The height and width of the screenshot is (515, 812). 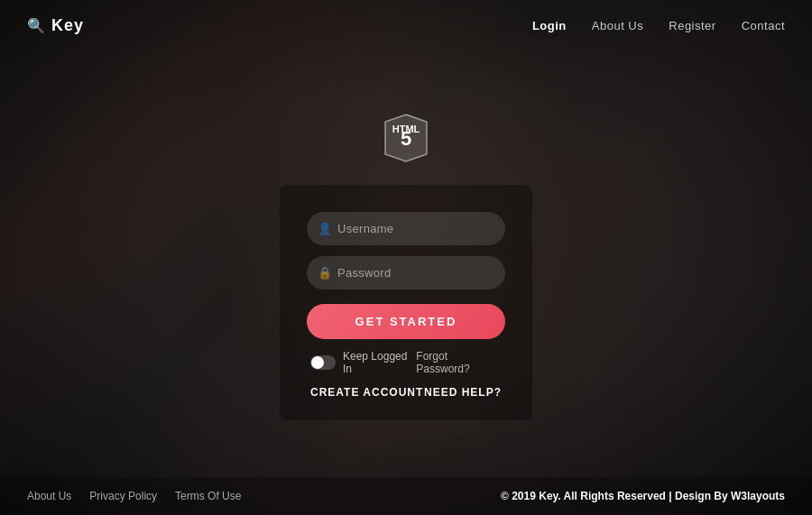 What do you see at coordinates (406, 392) in the screenshot?
I see `action-row: CREATE ACCOUNT NEED HELP?` at bounding box center [406, 392].